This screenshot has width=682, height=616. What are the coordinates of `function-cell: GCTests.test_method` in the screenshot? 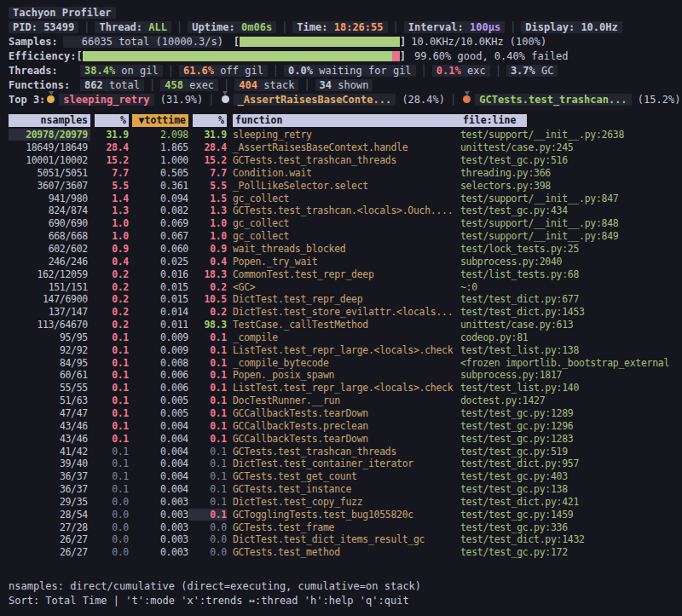 It's located at (341, 552).